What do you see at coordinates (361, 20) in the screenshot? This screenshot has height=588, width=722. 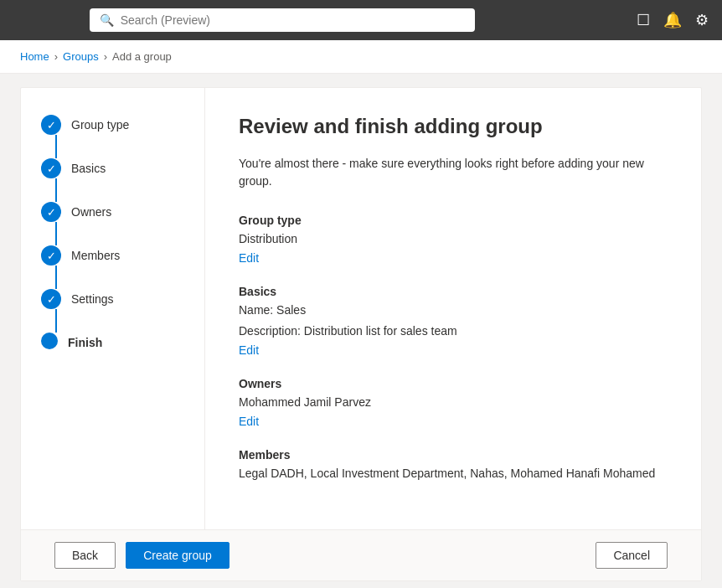 I see `top-navigation: 🔍 ☐ 🔔 ⚙` at bounding box center [361, 20].